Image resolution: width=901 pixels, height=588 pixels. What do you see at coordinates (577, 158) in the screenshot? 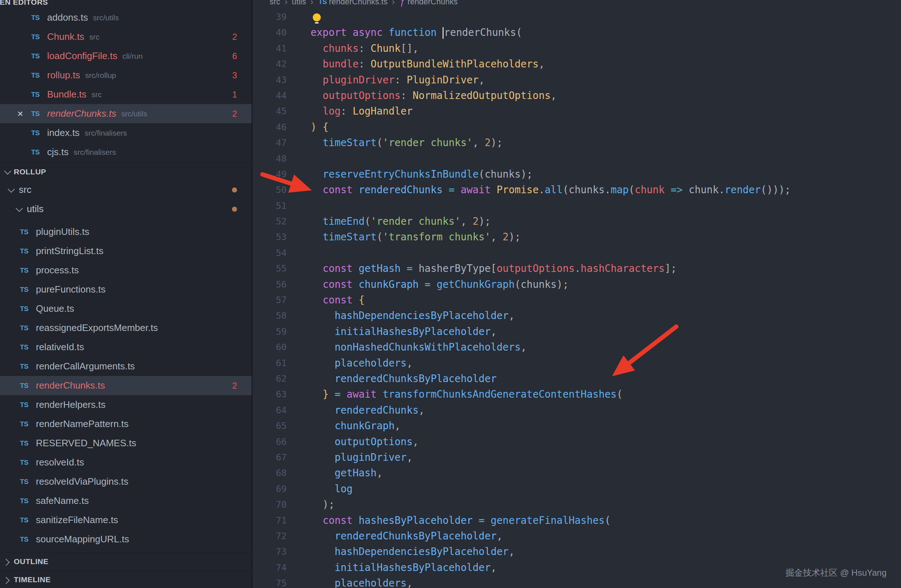
I see `code-line-48: 48` at bounding box center [577, 158].